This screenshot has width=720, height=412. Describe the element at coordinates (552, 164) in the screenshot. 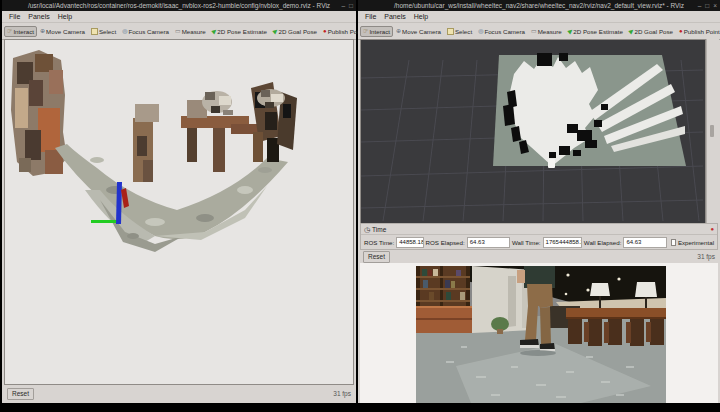

I see `robot-marker` at that location.